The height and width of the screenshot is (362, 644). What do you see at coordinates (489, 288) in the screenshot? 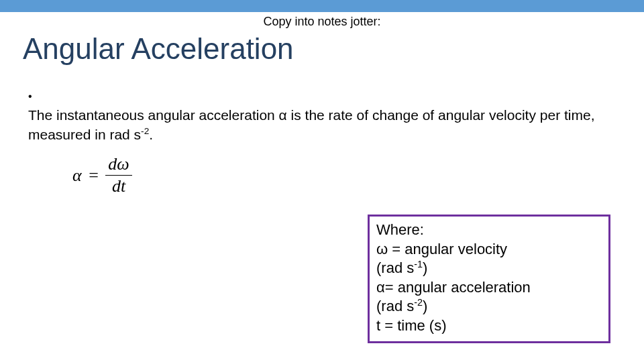
I see `legend-alpha-def: α= angular acceleration` at bounding box center [489, 288].